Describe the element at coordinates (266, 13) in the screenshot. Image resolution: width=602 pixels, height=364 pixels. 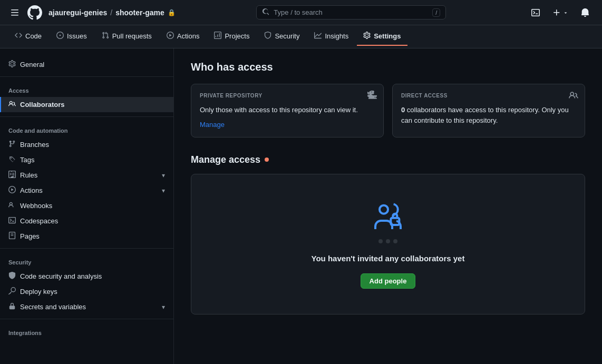
I see `search-icon` at that location.